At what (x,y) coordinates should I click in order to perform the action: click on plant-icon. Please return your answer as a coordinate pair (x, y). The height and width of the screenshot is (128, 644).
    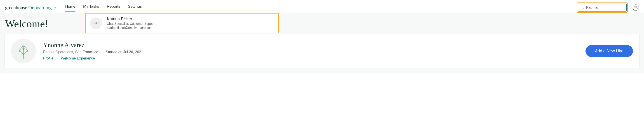
    Looking at the image, I should click on (24, 51).